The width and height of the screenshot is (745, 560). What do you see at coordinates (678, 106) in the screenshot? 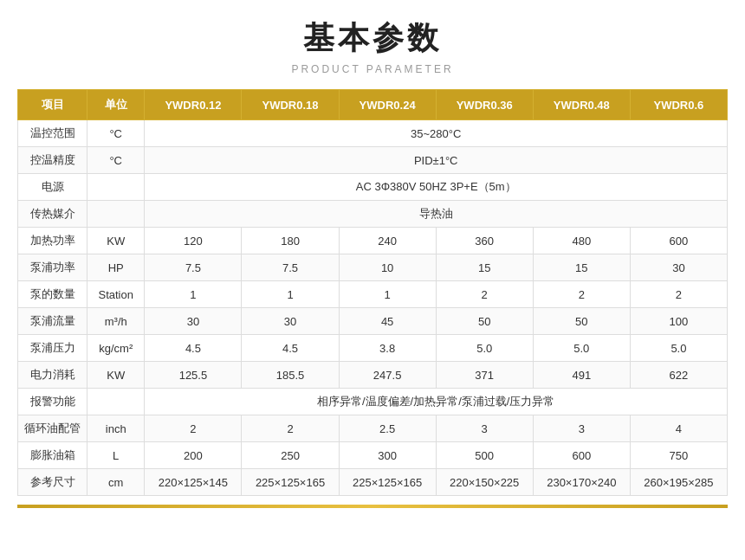
I see `col-header-7: YWDR0.6` at bounding box center [678, 106].